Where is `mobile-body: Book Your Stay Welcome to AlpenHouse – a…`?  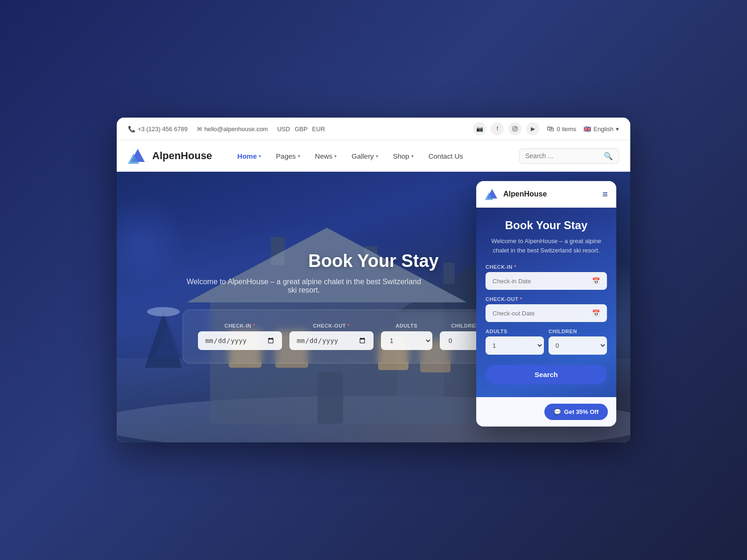 mobile-body: Book Your Stay Welcome to AlpenHouse – a… is located at coordinates (546, 302).